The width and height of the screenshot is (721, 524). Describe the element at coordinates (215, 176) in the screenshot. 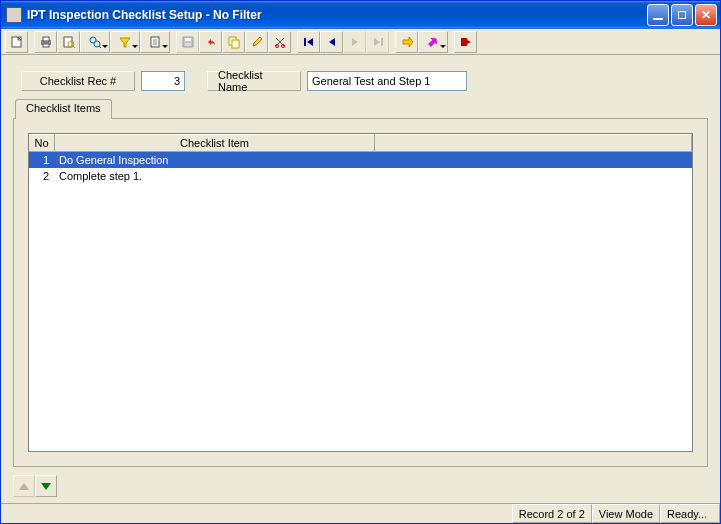

I see `cell-item: Complete step 1.` at that location.